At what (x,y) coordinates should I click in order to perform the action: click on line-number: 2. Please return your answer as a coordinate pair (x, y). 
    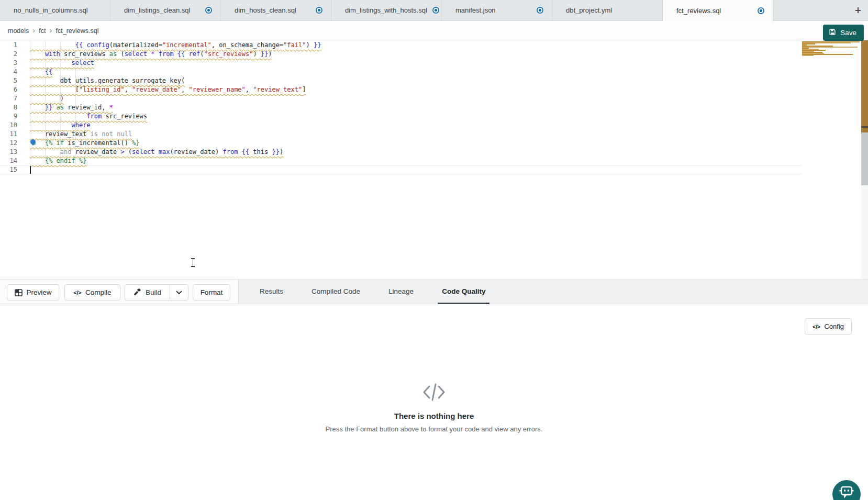
    Looking at the image, I should click on (8, 54).